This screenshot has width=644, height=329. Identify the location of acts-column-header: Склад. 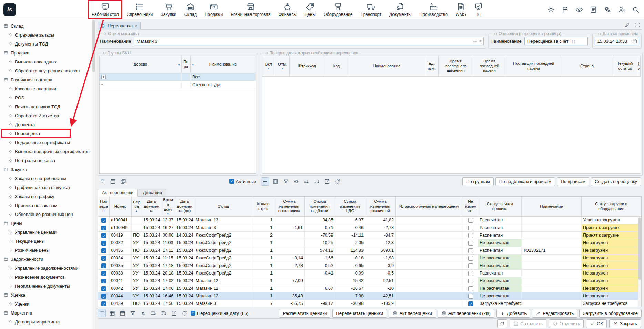
(224, 206).